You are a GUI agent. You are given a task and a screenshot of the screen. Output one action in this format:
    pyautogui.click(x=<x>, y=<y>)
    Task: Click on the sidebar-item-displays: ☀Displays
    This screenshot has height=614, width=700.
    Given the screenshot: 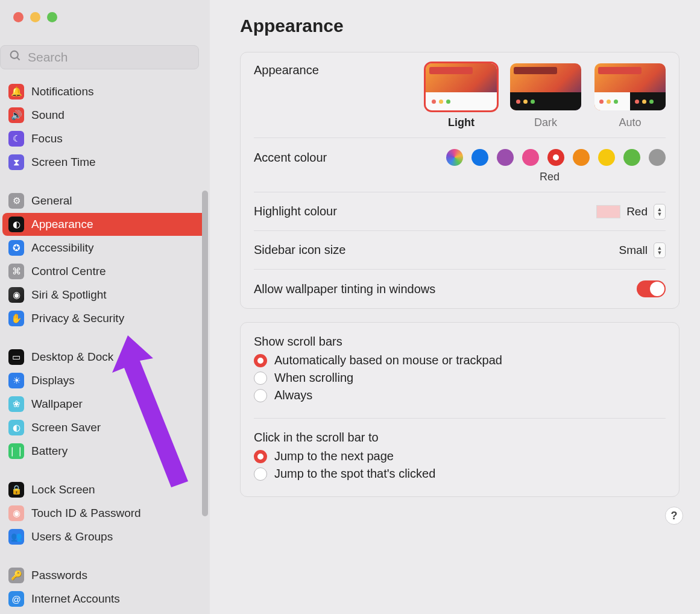 What is the action you would take?
    pyautogui.click(x=105, y=381)
    